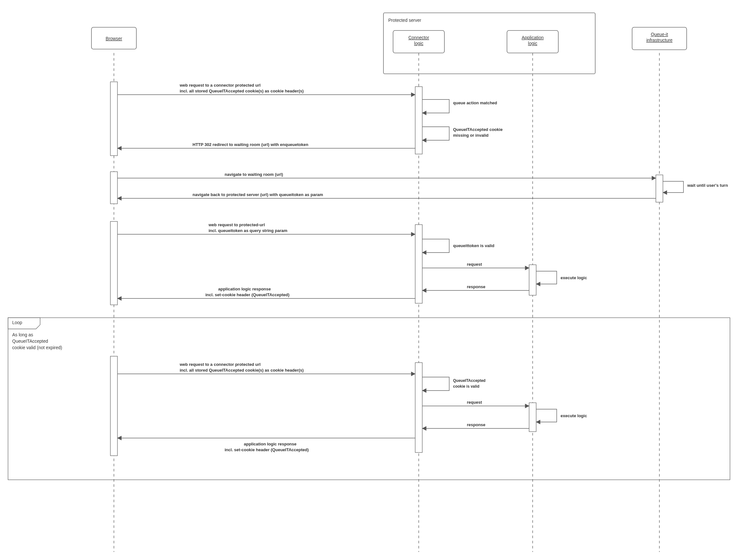  What do you see at coordinates (114, 39) in the screenshot?
I see `svg-text: Browser` at bounding box center [114, 39].